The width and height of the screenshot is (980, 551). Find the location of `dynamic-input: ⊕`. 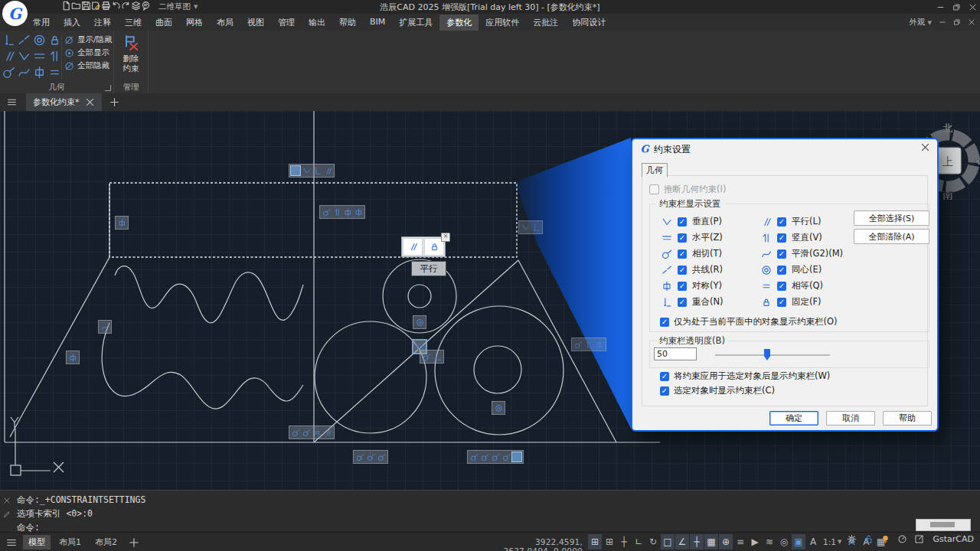

dynamic-input: ⊕ is located at coordinates (726, 542).